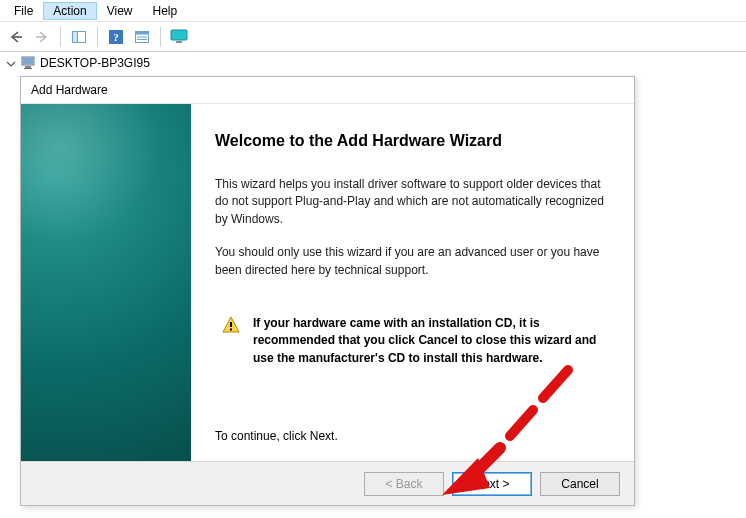 The height and width of the screenshot is (518, 746). I want to click on wizard-continue-text: To continue, click Next., so click(412, 440).